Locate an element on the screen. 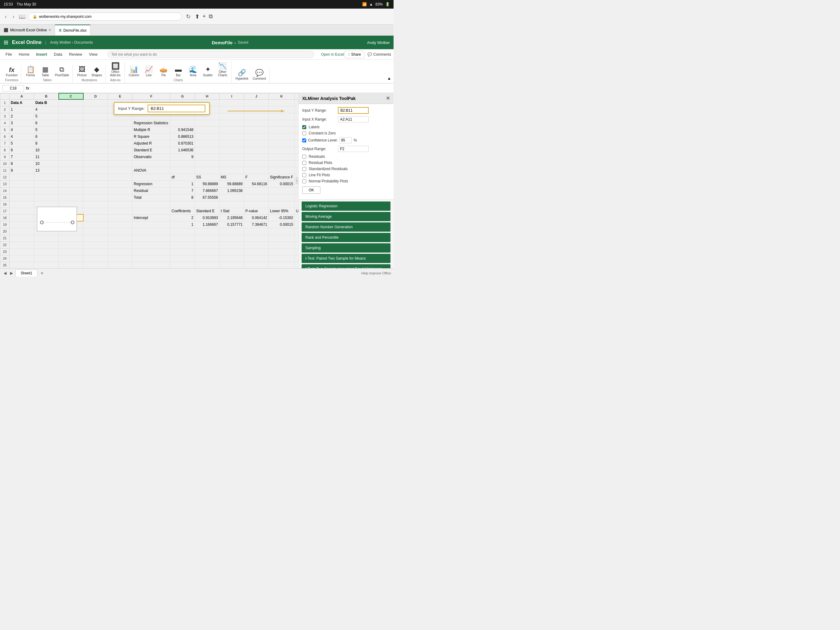  tell-me-input is located at coordinates (211, 55).